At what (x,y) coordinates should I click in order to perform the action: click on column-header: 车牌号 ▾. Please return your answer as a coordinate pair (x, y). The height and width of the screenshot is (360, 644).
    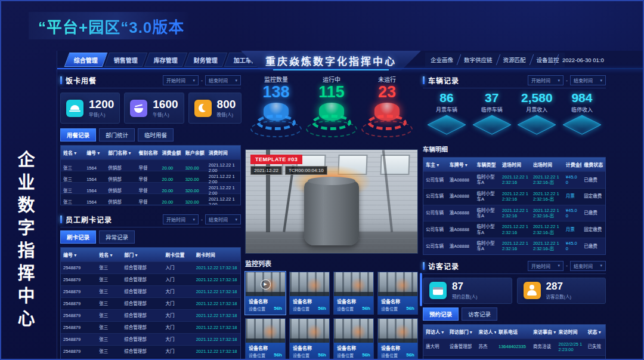
    Looking at the image, I should click on (461, 165).